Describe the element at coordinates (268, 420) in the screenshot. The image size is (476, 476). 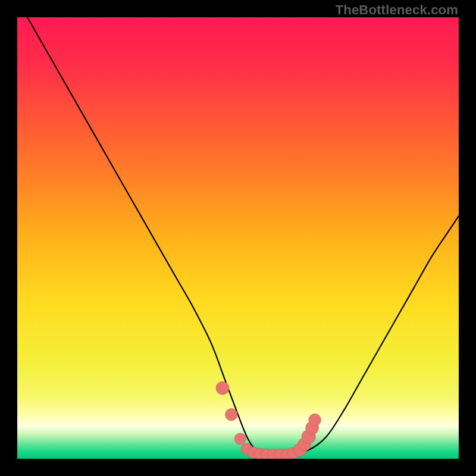
I see `curve-markers` at that location.